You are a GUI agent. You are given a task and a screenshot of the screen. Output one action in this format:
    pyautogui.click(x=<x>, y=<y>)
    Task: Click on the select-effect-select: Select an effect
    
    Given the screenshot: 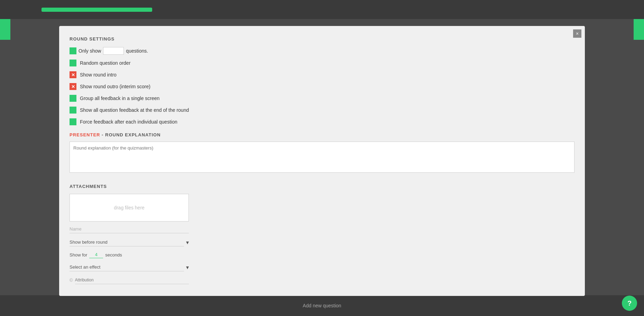 What is the action you would take?
    pyautogui.click(x=127, y=267)
    